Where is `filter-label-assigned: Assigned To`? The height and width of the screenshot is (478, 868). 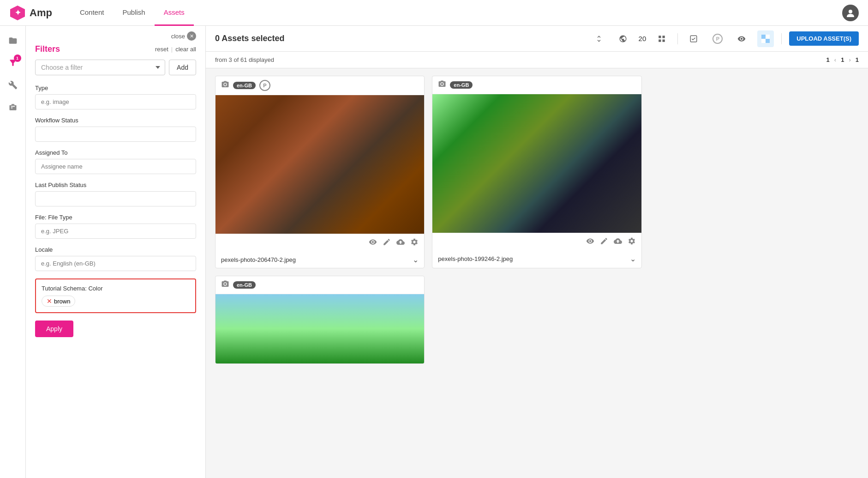 filter-label-assigned: Assigned To is located at coordinates (115, 152).